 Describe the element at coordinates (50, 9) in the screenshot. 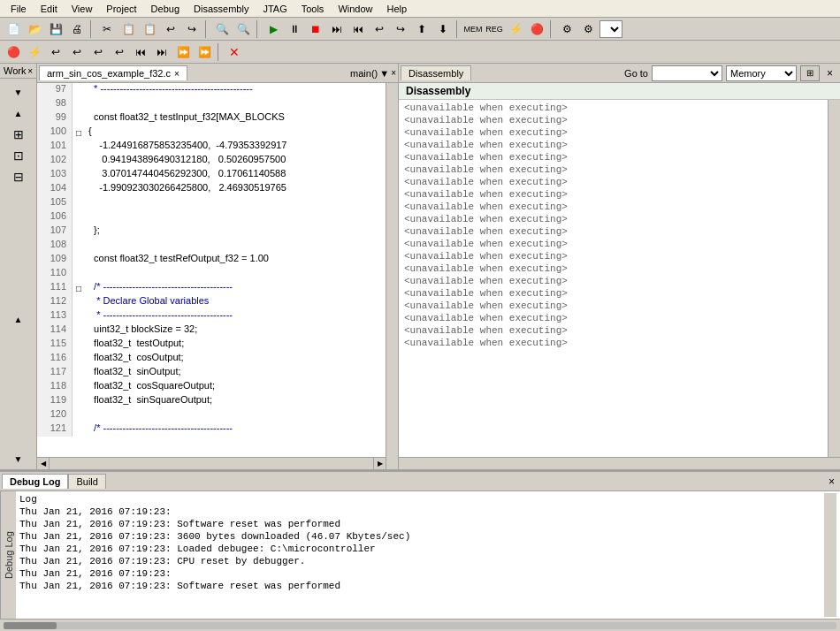

I see `menu-edit: Edit` at that location.